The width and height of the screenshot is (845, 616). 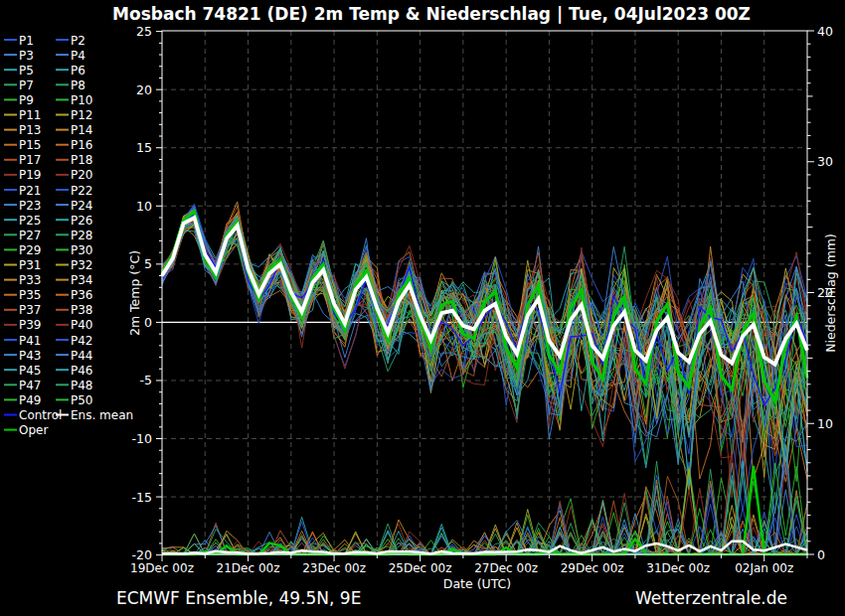 What do you see at coordinates (40, 415) in the screenshot?
I see `legend-control-label: Control` at bounding box center [40, 415].